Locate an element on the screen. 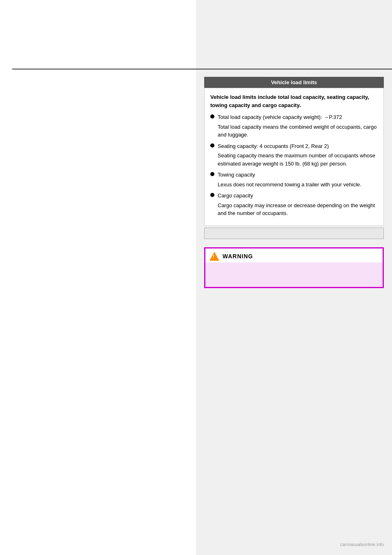 This screenshot has height=555, width=392. warning-header: WARNING is located at coordinates (294, 255).